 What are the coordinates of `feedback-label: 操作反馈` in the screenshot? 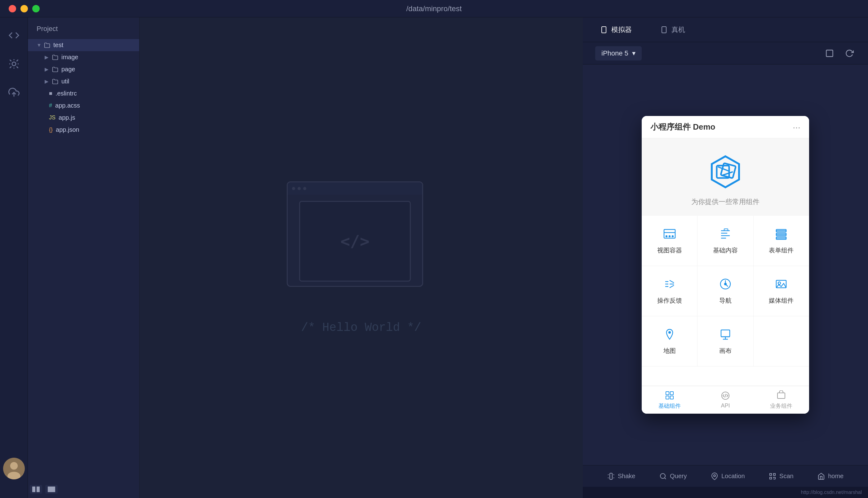 It's located at (669, 301).